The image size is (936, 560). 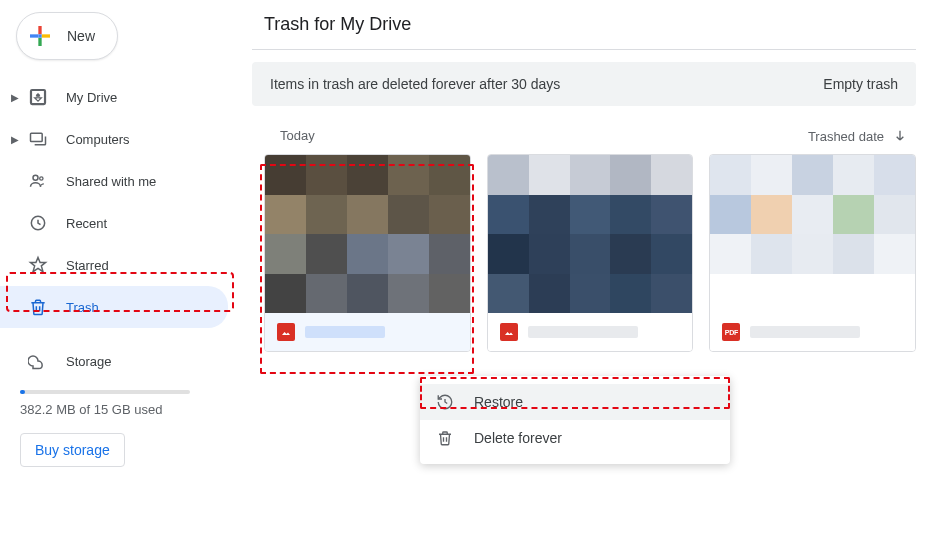 I want to click on sidebar-item-label: Storage, so click(x=89, y=362).